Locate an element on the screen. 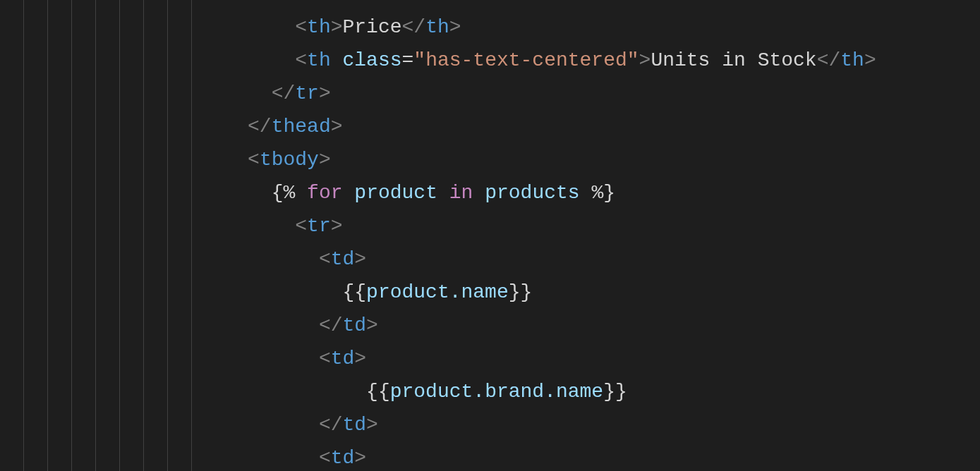 The height and width of the screenshot is (471, 980). text-content: Brand is located at coordinates (373, 3).